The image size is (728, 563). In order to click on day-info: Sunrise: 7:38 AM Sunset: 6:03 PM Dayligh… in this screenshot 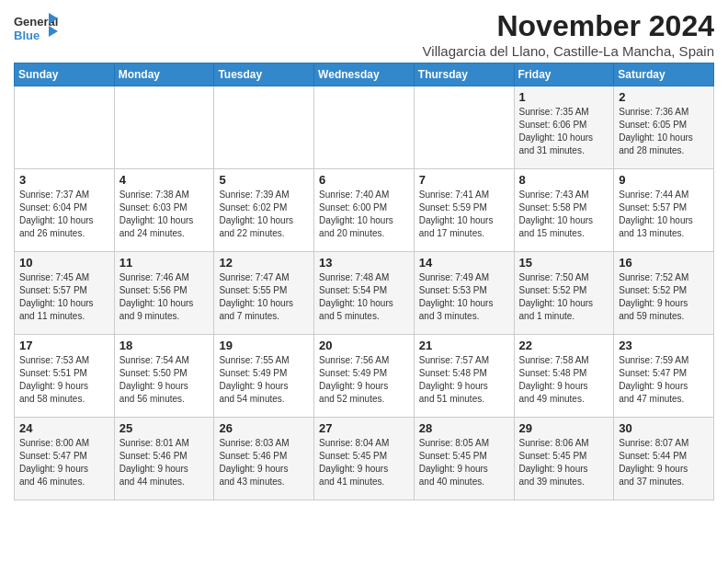, I will do `click(165, 214)`.